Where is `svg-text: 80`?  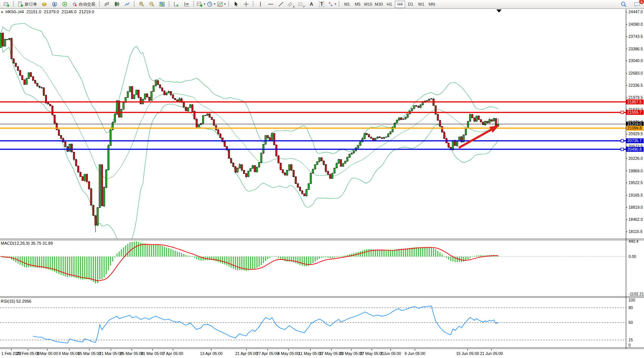 svg-text: 80 is located at coordinates (631, 308).